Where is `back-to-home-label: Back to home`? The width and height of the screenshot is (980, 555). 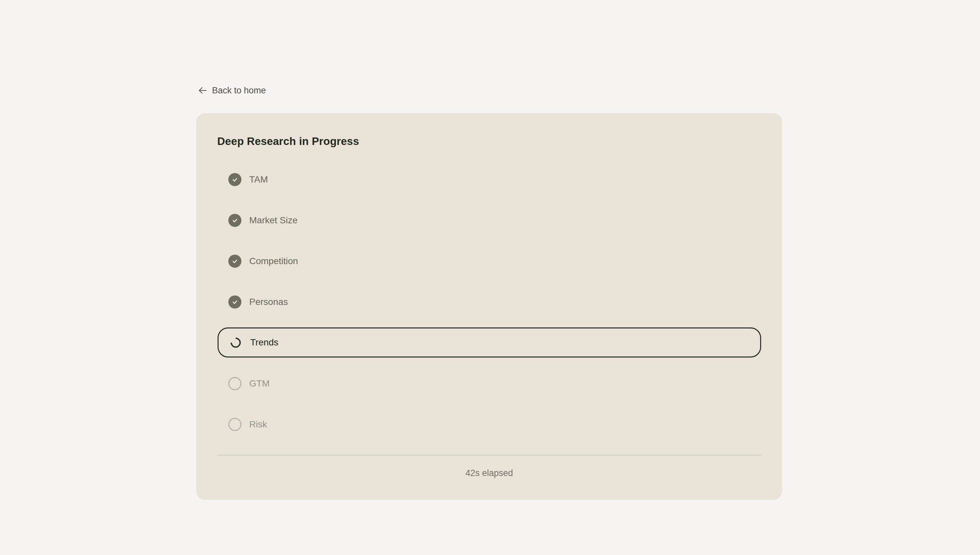 back-to-home-label: Back to home is located at coordinates (239, 91).